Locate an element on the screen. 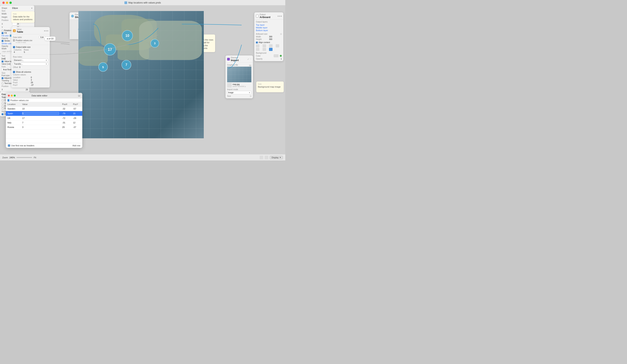 The image size is (627, 364). cell-value: 17 is located at coordinates (41, 118).